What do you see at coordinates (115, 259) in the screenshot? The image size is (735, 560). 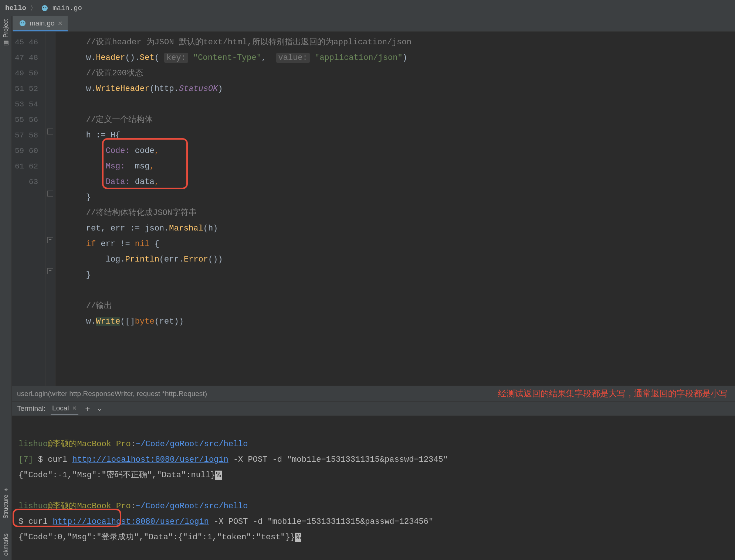 I see `code-text: log.` at bounding box center [115, 259].